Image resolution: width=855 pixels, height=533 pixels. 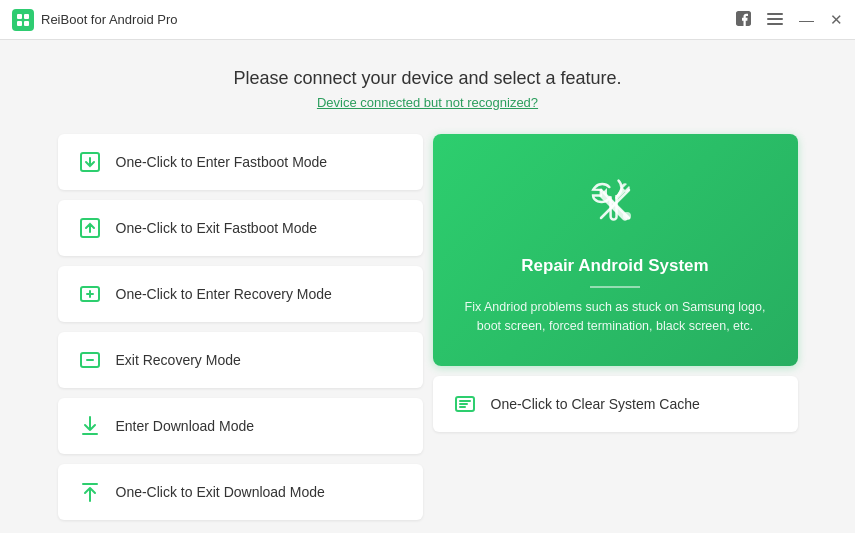 What do you see at coordinates (616, 317) in the screenshot?
I see `repair-card-description: Fix Andriod problems such as stuck on Sa…` at bounding box center [616, 317].